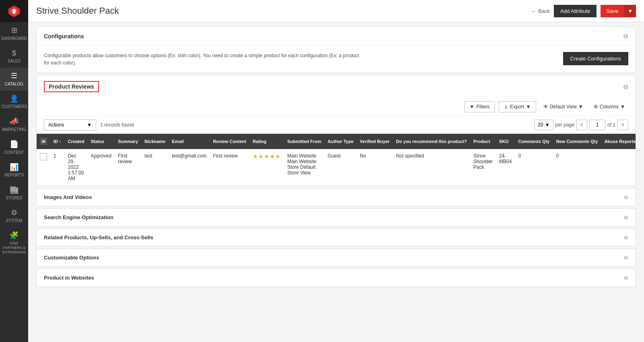 The image size is (644, 342). Describe the element at coordinates (189, 168) in the screenshot. I see `row-email: test@gmail.com` at that location.